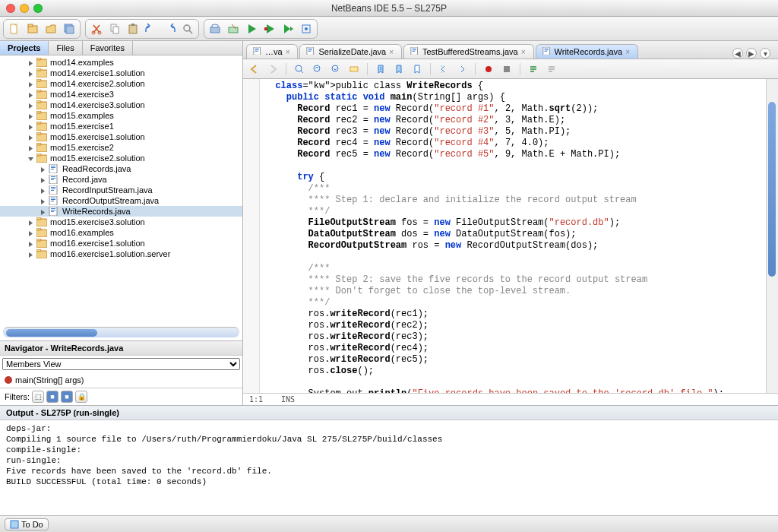 The height and width of the screenshot is (532, 778). Describe the element at coordinates (288, 29) in the screenshot. I see `run-main-icon` at that location.